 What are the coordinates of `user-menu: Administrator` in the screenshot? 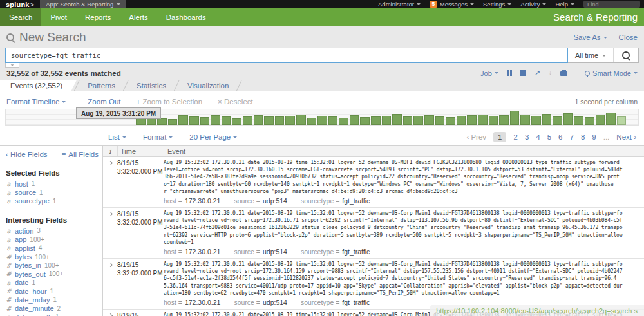 It's located at (399, 4).